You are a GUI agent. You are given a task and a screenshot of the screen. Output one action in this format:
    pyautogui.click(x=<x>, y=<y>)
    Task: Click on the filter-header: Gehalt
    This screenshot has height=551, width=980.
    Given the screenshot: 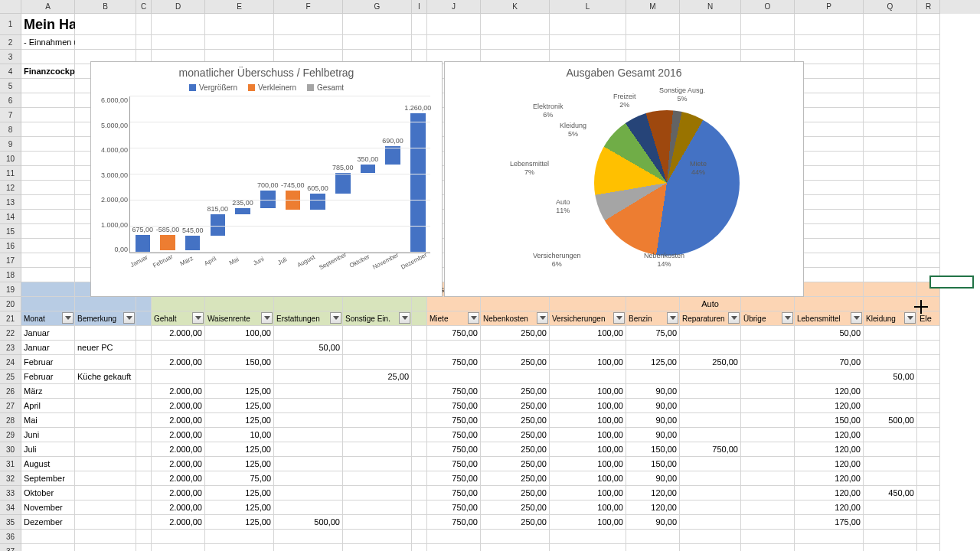 What is the action you would take?
    pyautogui.click(x=178, y=318)
    